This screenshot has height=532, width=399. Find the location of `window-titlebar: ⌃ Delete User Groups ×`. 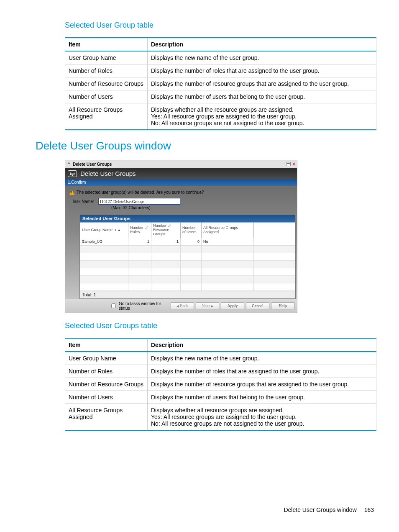

window-titlebar: ⌃ Delete User Groups × is located at coordinates (181, 164).